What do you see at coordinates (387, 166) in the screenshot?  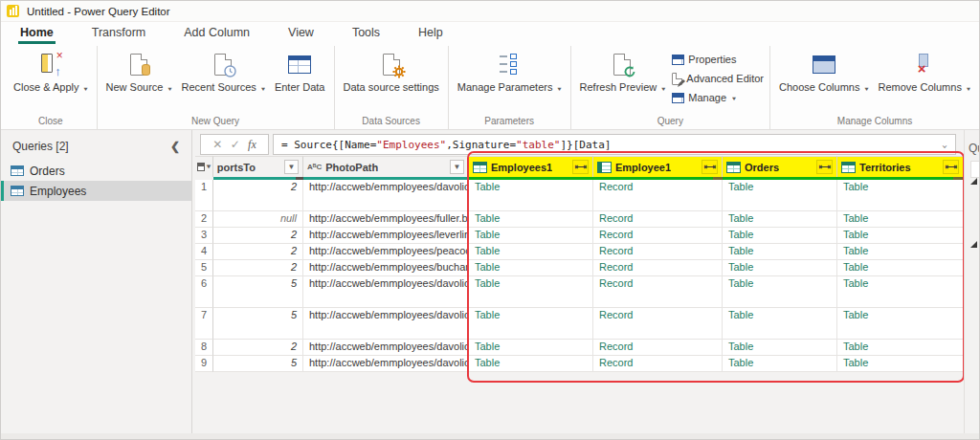 I see `column-header-photopath: AᴮC PhotoPath ▼` at bounding box center [387, 166].